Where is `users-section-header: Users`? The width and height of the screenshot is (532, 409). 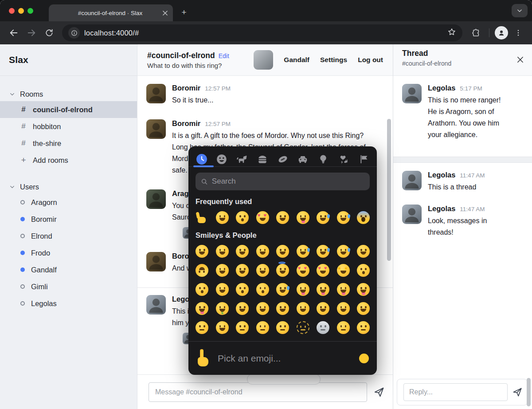 users-section-header: Users is located at coordinates (68, 187).